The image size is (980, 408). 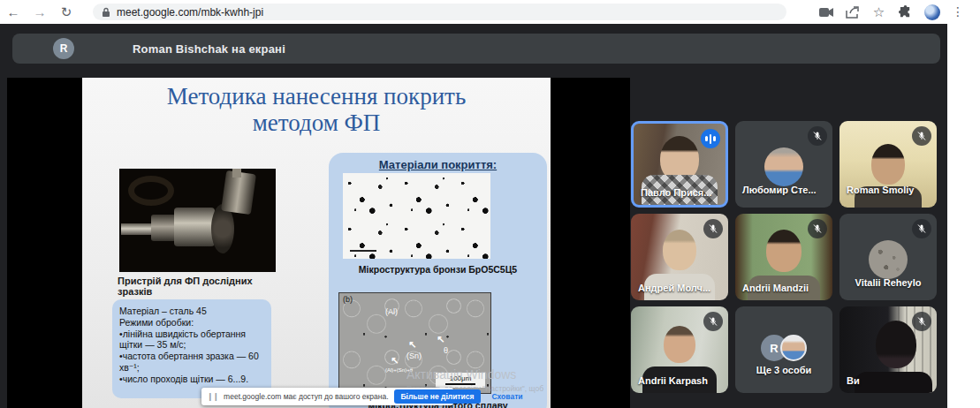 What do you see at coordinates (192, 349) in the screenshot?
I see `processing-params-box: Матеріал – сталь 45 Режими обробки: •лін…` at bounding box center [192, 349].